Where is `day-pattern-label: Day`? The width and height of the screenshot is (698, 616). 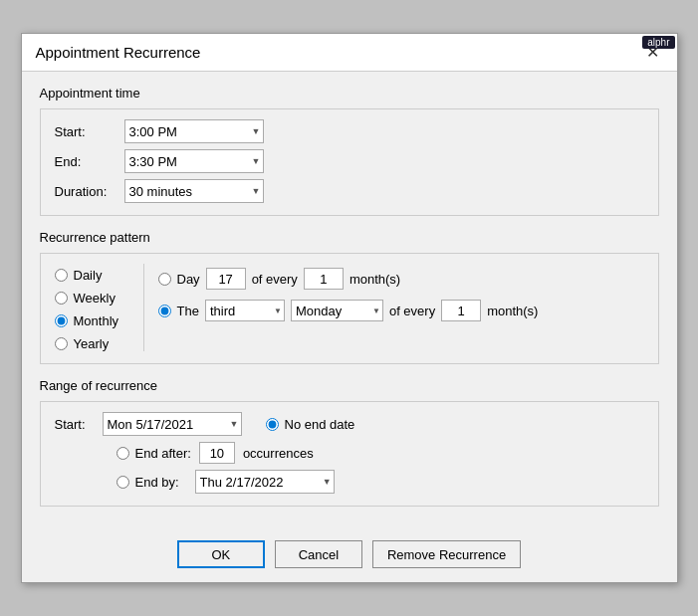
day-pattern-label: Day is located at coordinates (189, 279).